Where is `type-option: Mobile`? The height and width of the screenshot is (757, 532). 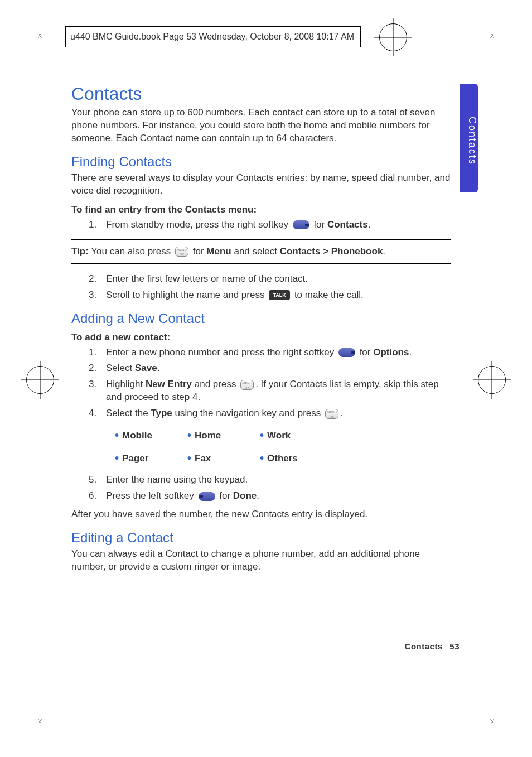 type-option: Mobile is located at coordinates (151, 435).